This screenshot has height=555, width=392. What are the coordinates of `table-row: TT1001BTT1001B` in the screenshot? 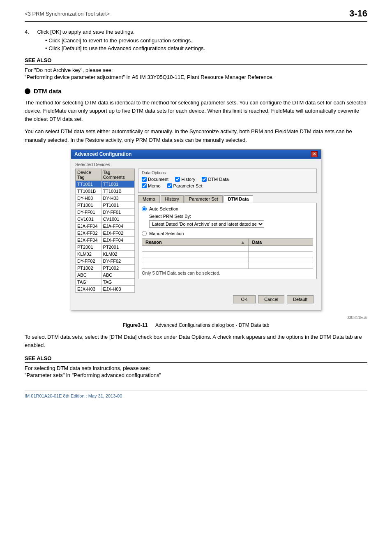 It's located at (105, 191).